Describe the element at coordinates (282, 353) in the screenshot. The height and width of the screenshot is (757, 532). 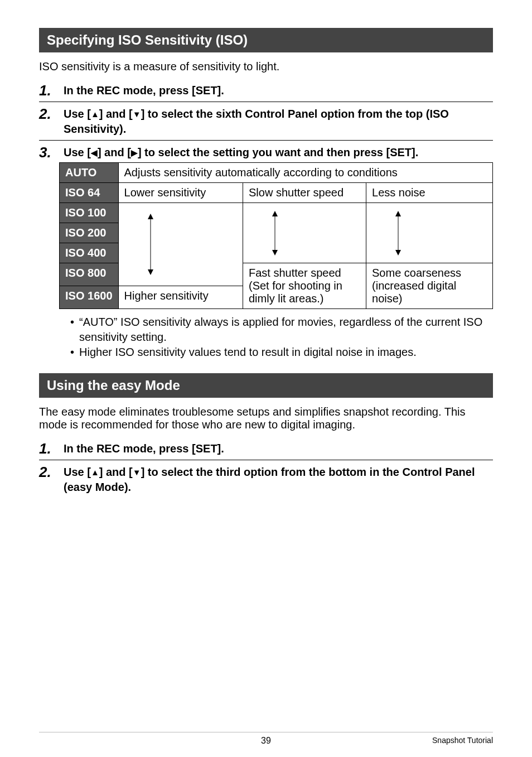
I see `bullet-item: Higher ISO sensitivity values tend to re…` at that location.